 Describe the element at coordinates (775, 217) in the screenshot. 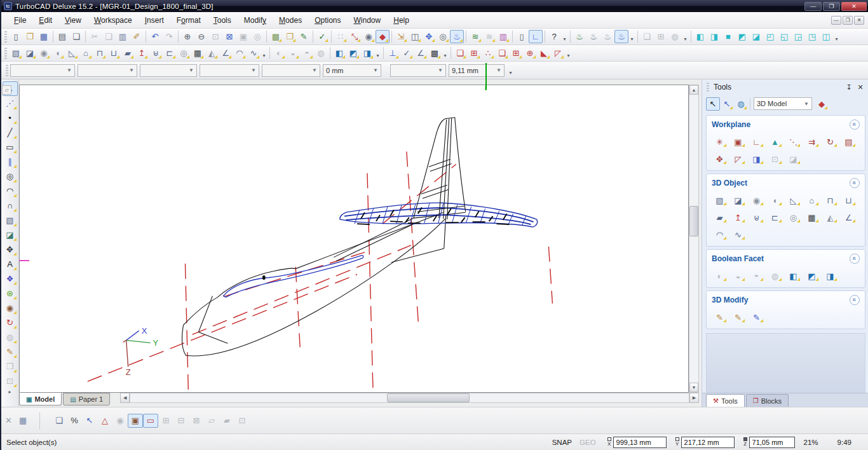

I see `obj-rail-sweep-button: ⊏` at that location.